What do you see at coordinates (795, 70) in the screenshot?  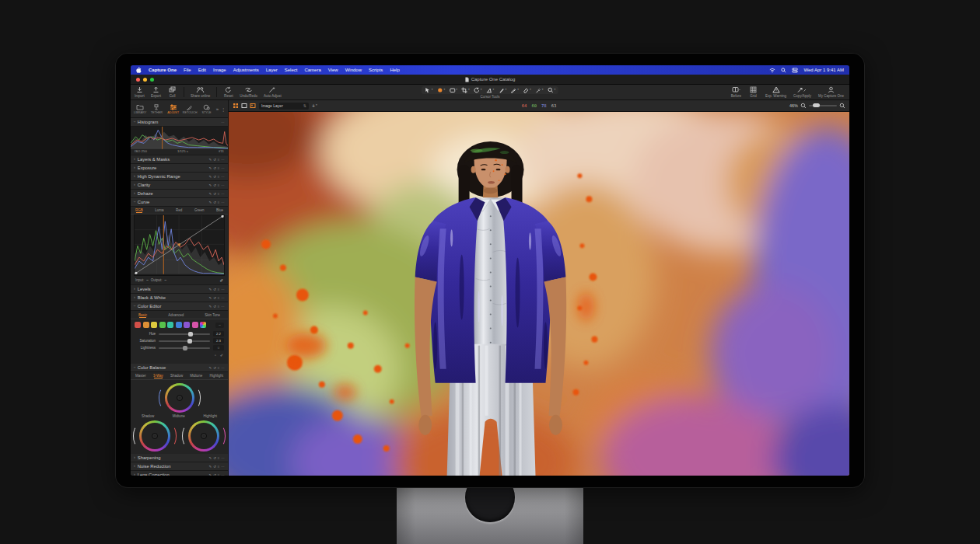 I see `control-center-icon` at bounding box center [795, 70].